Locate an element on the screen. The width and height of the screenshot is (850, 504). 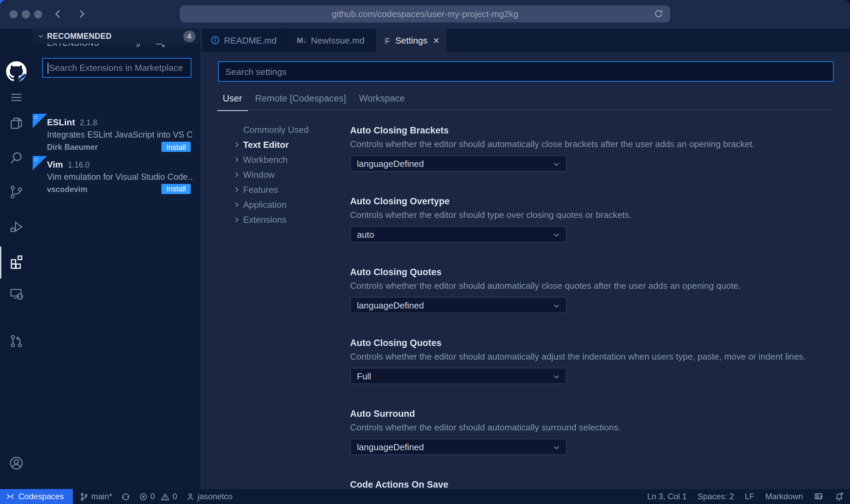
problems-status: 0 0 is located at coordinates (158, 497).